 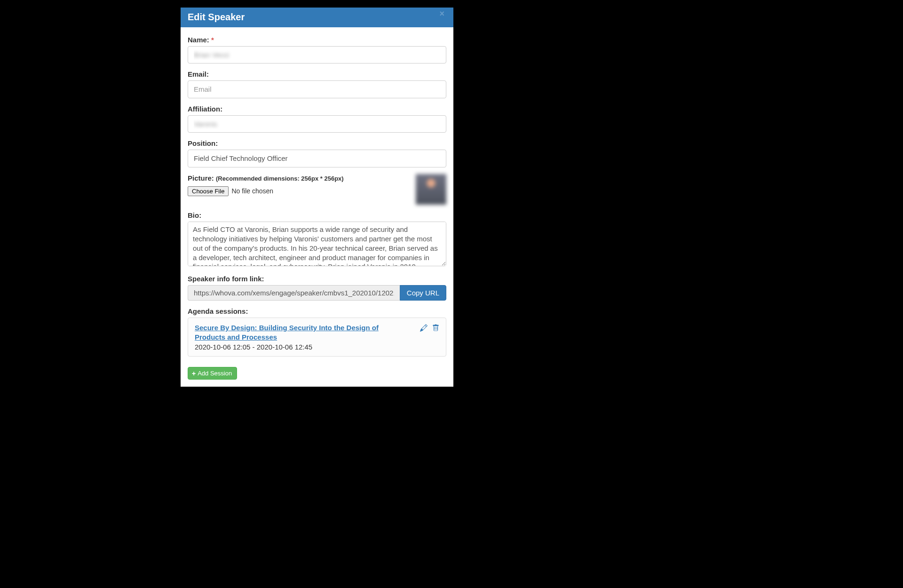 I want to click on agenda-sessions-label: Agenda sessions:, so click(x=317, y=311).